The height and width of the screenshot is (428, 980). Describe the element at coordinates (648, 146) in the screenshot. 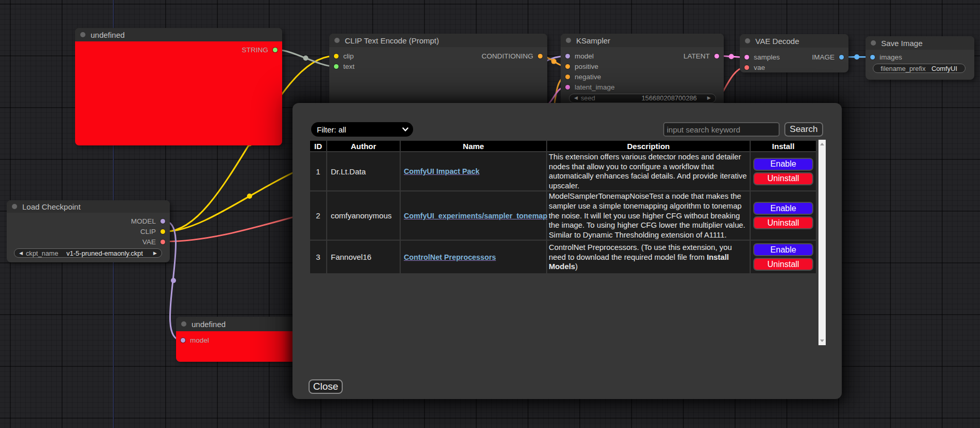

I see `column-header-description: Description` at that location.